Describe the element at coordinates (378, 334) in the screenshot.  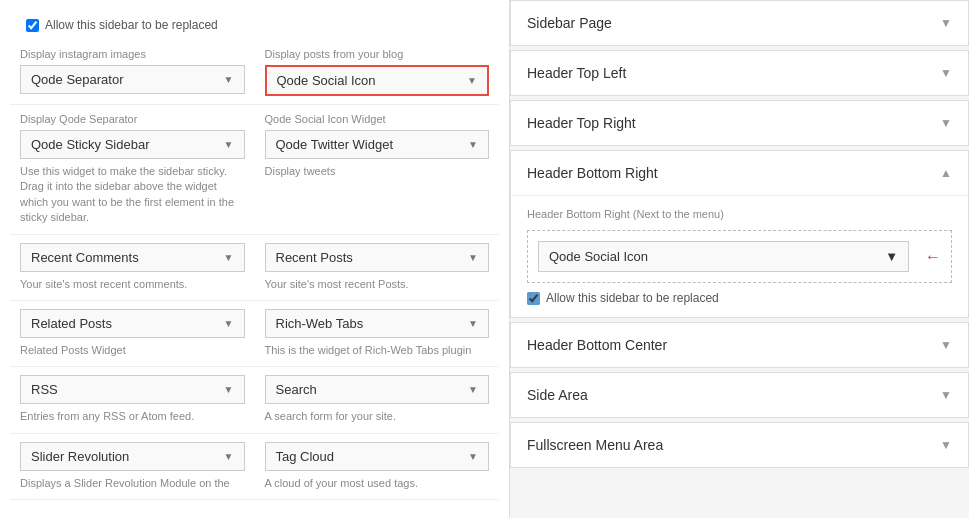
I see `widget-cell-rich-web-tabs: Rich-Web Tabs ▼ This is the widget of Ri…` at that location.